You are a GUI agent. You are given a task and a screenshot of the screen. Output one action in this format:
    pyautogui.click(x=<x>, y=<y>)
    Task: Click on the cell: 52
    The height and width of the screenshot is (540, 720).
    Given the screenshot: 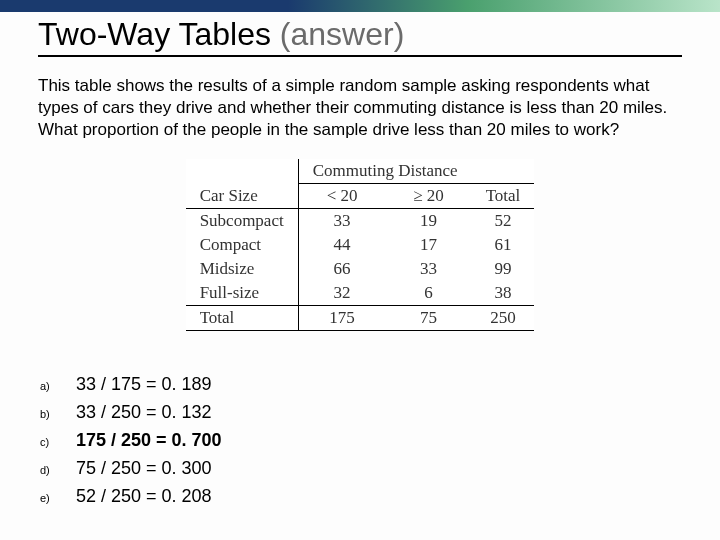 What is the action you would take?
    pyautogui.click(x=504, y=222)
    